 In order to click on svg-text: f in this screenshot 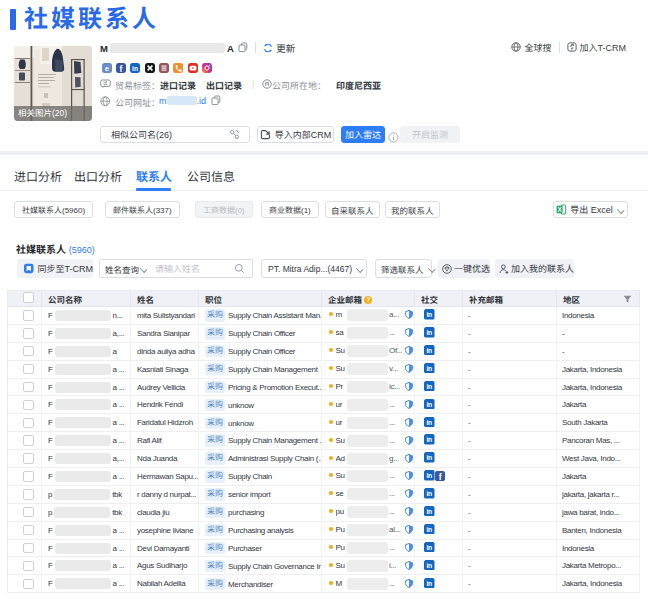, I will do `click(120, 68)`.